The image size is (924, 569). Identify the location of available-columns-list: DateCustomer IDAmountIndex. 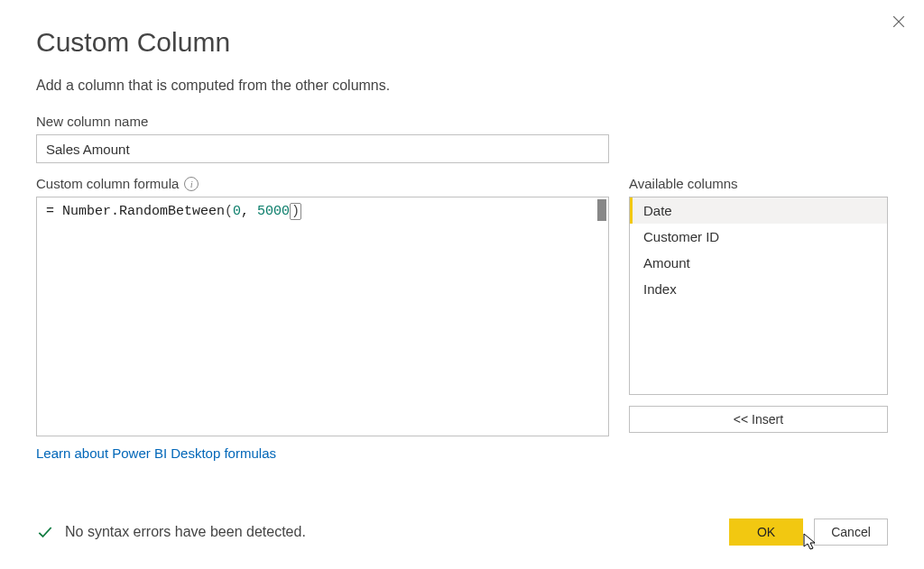
(758, 296).